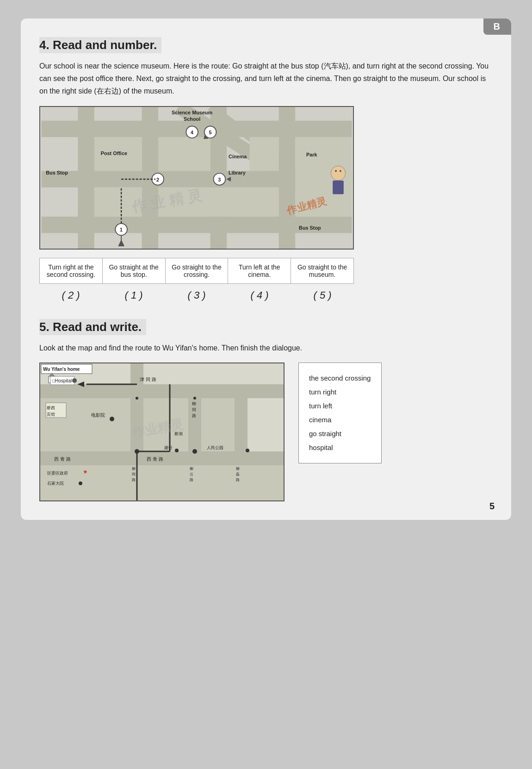 The image size is (532, 769). What do you see at coordinates (266, 79) in the screenshot?
I see `section4-instruction: Our school is near the science museum. H…` at bounding box center [266, 79].